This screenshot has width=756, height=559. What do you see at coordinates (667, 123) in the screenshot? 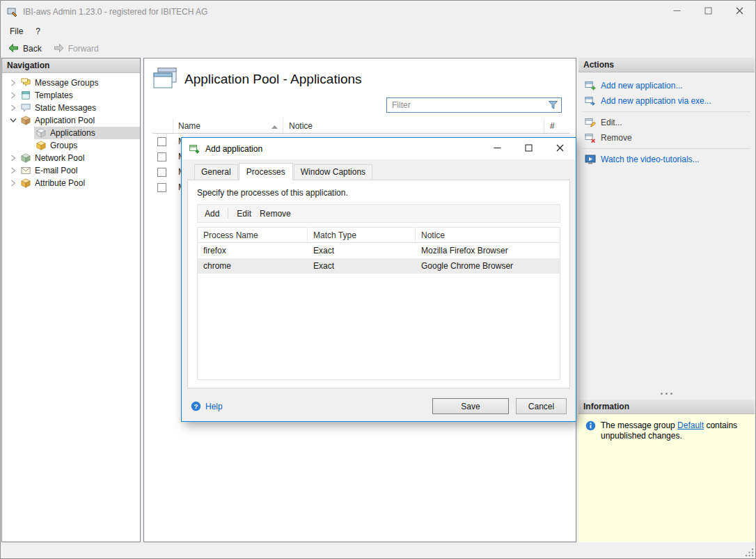
I see `action-edit: Edit...` at bounding box center [667, 123].